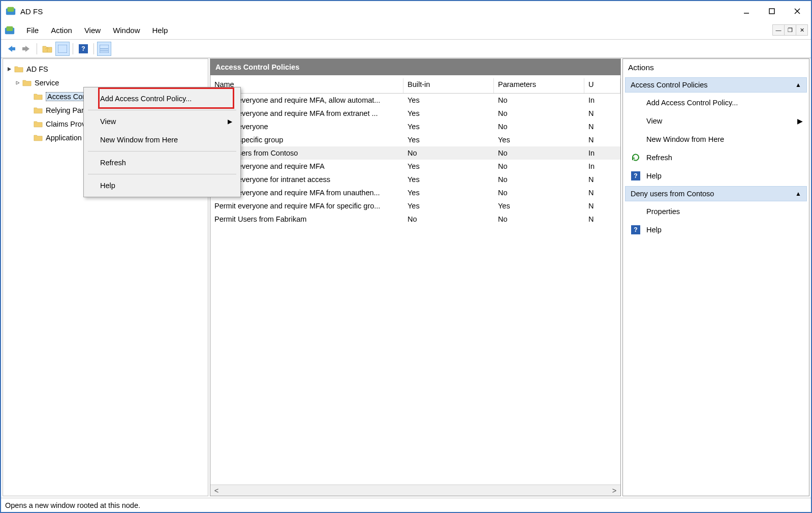 The height and width of the screenshot is (513, 812). What do you see at coordinates (716, 103) in the screenshot?
I see `action-item: Add Access Control Policy...` at bounding box center [716, 103].